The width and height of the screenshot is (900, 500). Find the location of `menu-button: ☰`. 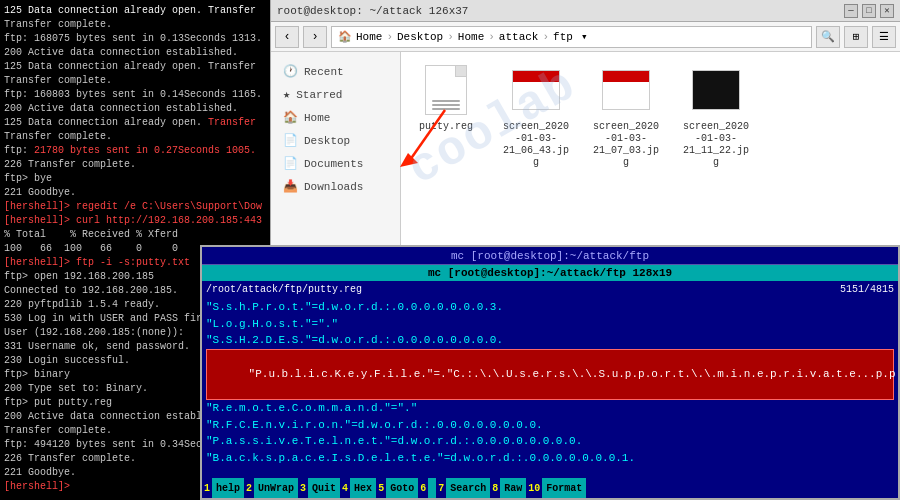

menu-button: ☰ is located at coordinates (884, 37).